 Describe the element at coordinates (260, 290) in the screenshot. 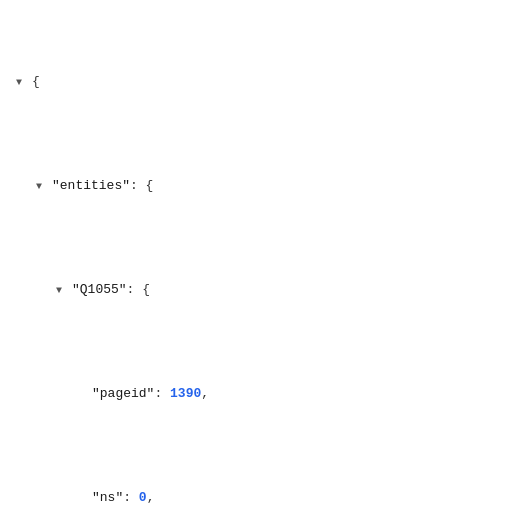

I see `line-q1055: "Q1055": {` at that location.